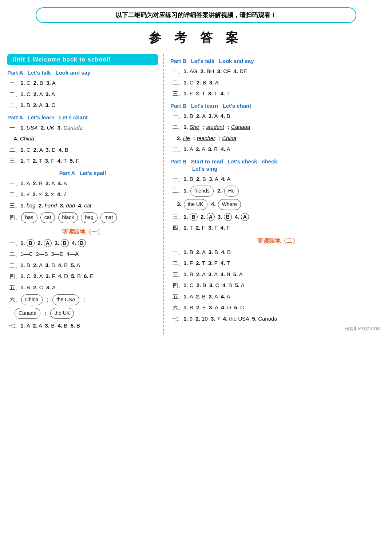  Describe the element at coordinates (68, 218) in the screenshot. I see `circled-word: black` at that location.